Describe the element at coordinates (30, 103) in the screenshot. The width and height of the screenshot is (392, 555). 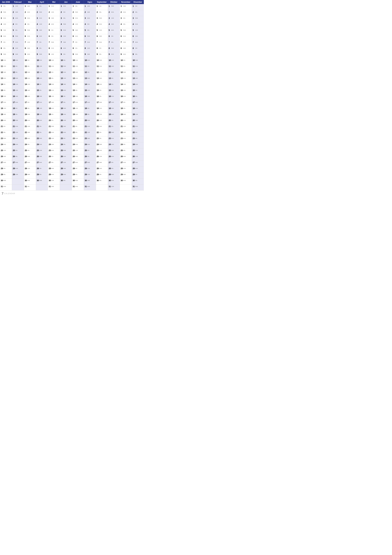
I see `day-cell: 17ISN` at that location.